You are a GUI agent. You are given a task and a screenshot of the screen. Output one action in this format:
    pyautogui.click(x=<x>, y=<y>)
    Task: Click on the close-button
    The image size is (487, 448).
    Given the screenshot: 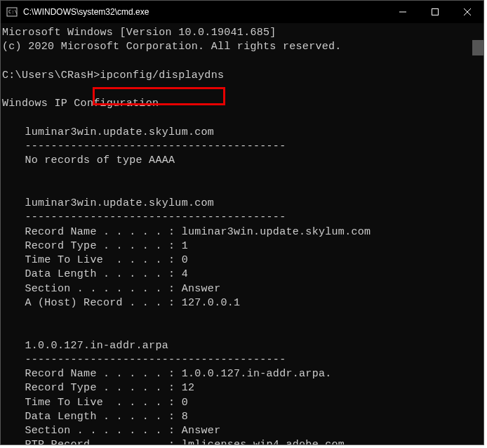 What is the action you would take?
    pyautogui.click(x=467, y=12)
    